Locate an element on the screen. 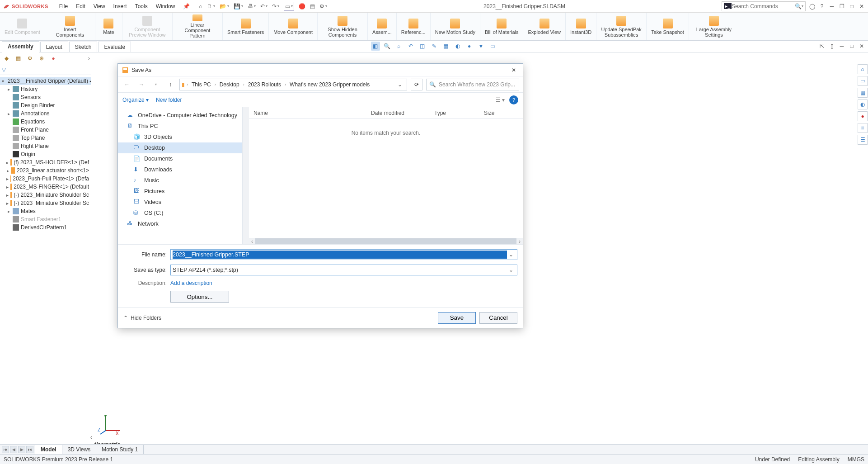  options-button: Options... is located at coordinates (200, 297).